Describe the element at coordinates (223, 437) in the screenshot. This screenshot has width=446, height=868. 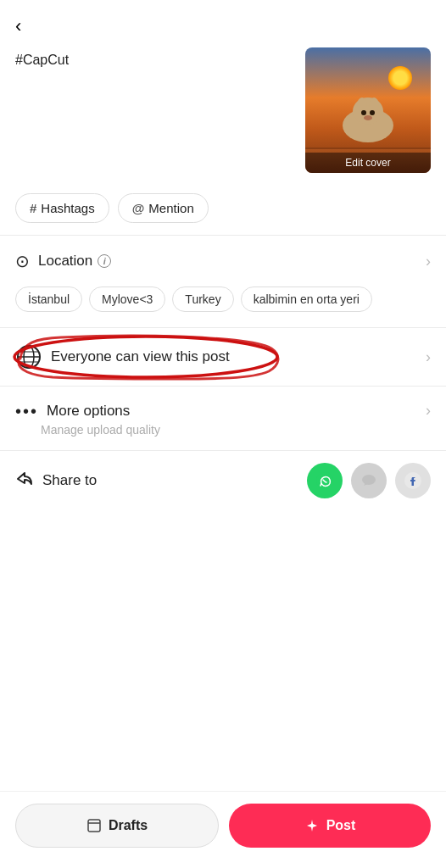
I see `more-options-sublabel: Manage upload quality` at that location.